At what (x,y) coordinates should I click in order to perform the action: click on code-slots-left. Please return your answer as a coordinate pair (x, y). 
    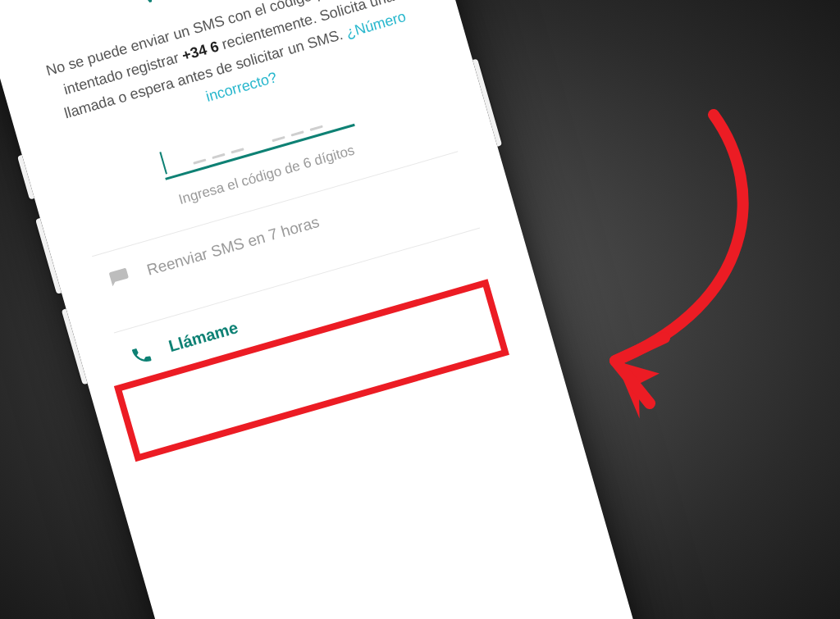
    Looking at the image, I should click on (217, 148).